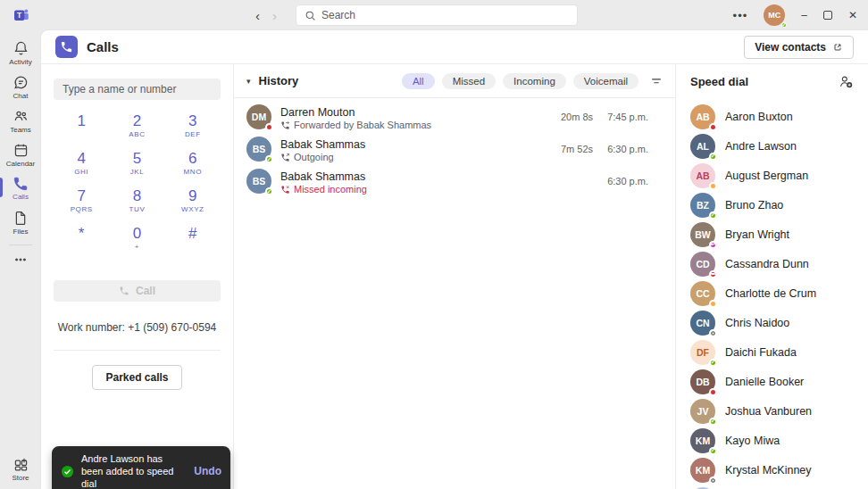 The width and height of the screenshot is (868, 489). What do you see at coordinates (21, 468) in the screenshot?
I see `sidebar-item-store: Store` at bounding box center [21, 468].